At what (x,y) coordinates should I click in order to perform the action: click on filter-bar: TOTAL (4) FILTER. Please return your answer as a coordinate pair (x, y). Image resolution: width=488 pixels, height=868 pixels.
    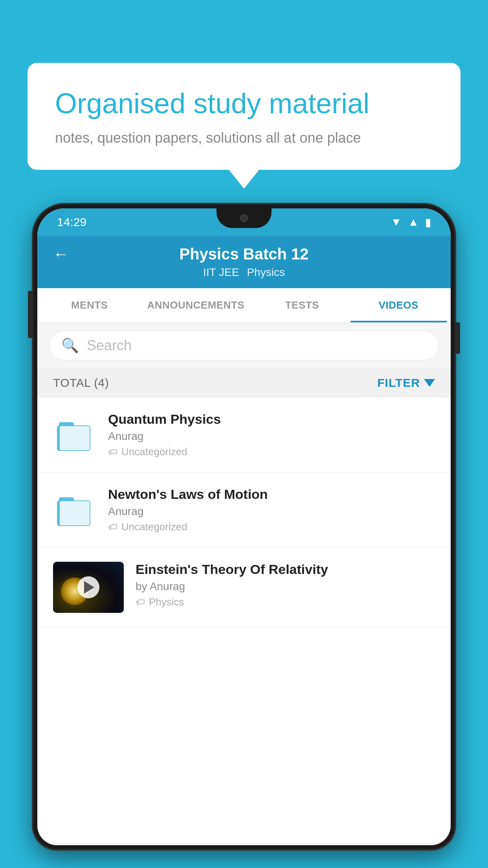
    Looking at the image, I should click on (244, 383).